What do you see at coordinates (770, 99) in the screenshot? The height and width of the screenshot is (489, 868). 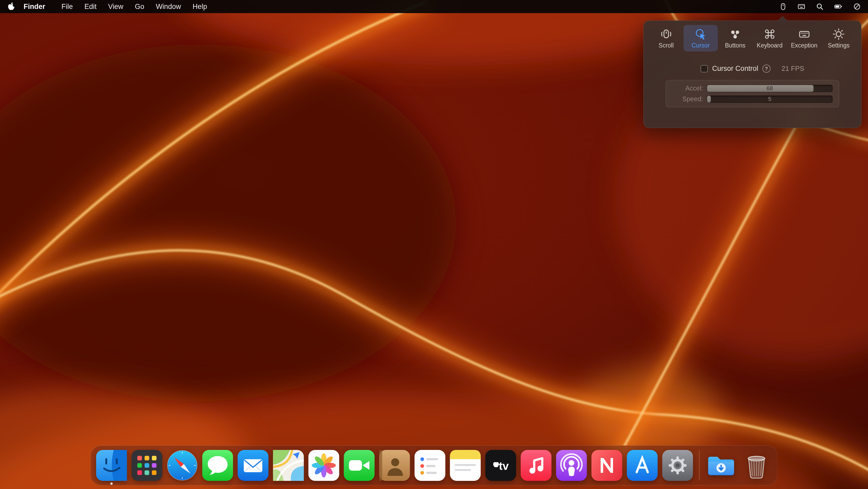 I see `speed-slider: 5` at bounding box center [770, 99].